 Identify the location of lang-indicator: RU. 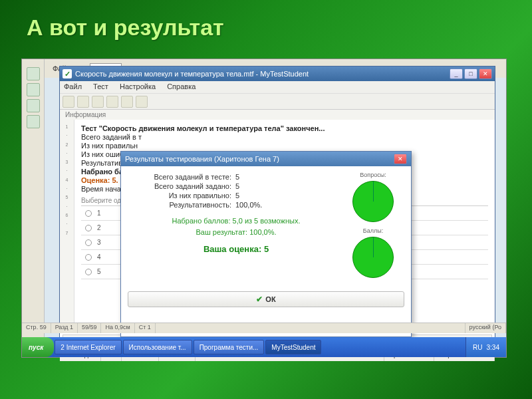
(477, 347).